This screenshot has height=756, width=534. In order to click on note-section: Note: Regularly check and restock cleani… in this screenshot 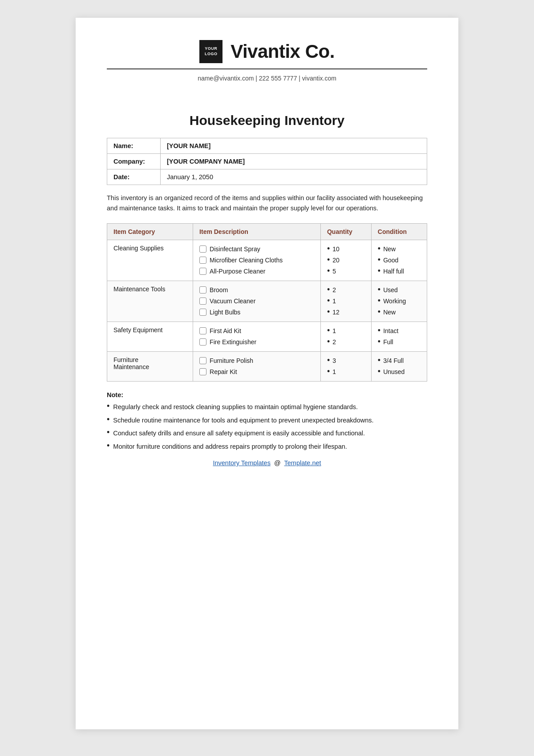, I will do `click(267, 422)`.